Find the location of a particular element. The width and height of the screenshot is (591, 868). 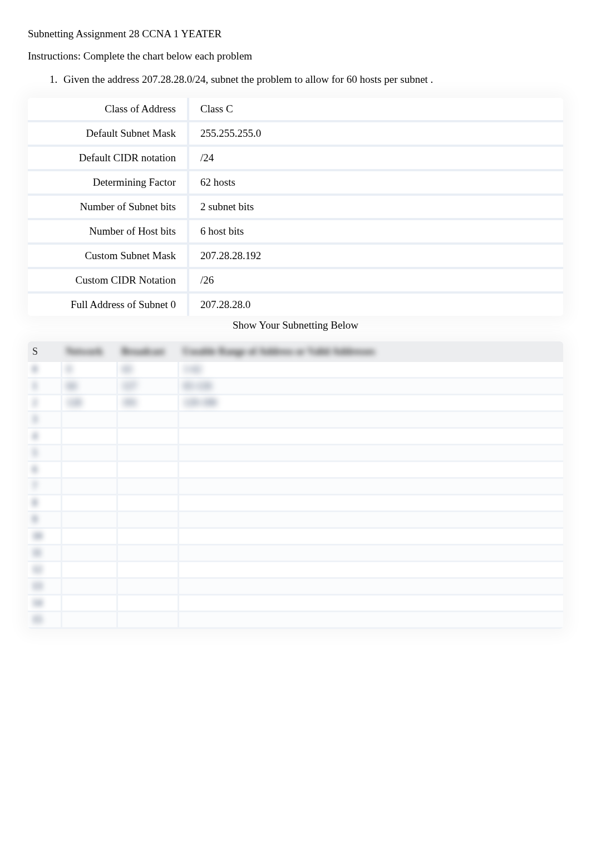

chart-header-row: S Network Broadcast Useable Range of Add… is located at coordinates (296, 351).